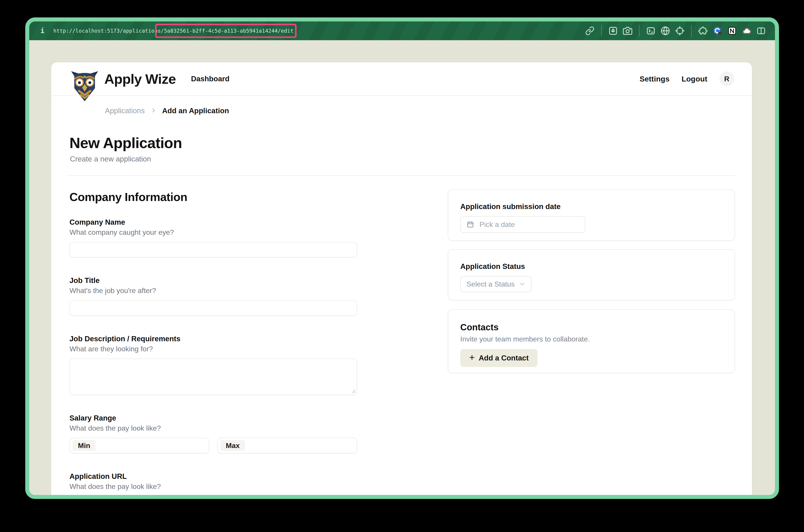  What do you see at coordinates (592, 267) in the screenshot?
I see `application-status-label: Application Status` at bounding box center [592, 267].